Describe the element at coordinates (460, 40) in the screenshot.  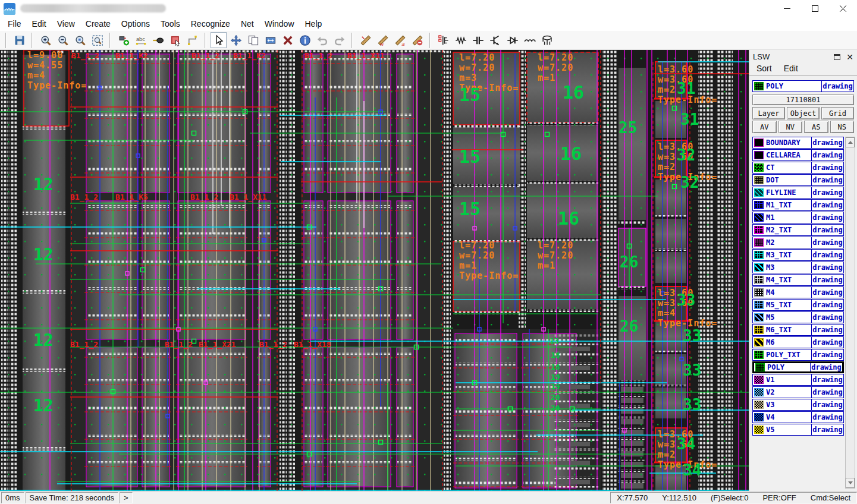
I see `resistor-icon` at that location.